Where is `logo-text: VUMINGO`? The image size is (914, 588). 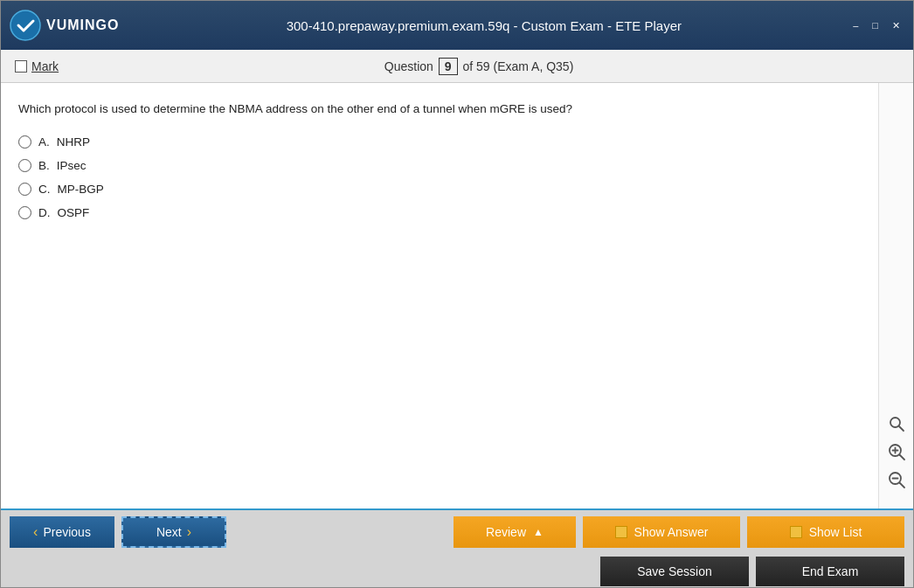
logo-text: VUMINGO is located at coordinates (82, 25).